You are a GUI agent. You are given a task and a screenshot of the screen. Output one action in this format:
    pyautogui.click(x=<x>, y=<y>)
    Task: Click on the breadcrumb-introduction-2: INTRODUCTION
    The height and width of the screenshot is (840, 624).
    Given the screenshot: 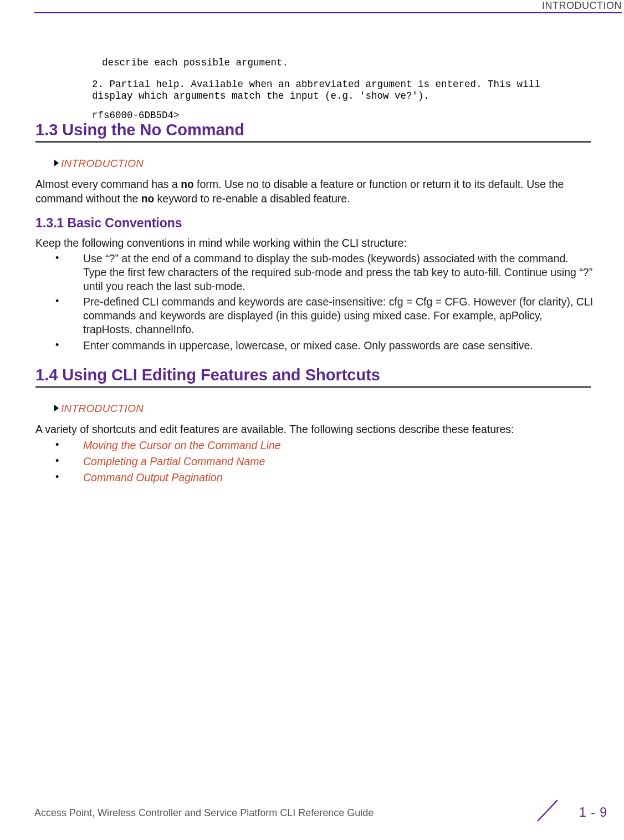 What is the action you would take?
    pyautogui.click(x=99, y=409)
    